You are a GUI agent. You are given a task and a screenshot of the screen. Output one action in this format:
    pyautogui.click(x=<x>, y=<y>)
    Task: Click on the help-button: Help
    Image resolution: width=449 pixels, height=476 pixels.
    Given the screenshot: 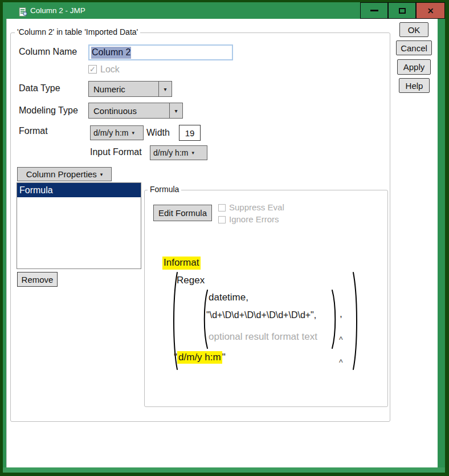 What is the action you would take?
    pyautogui.click(x=414, y=86)
    